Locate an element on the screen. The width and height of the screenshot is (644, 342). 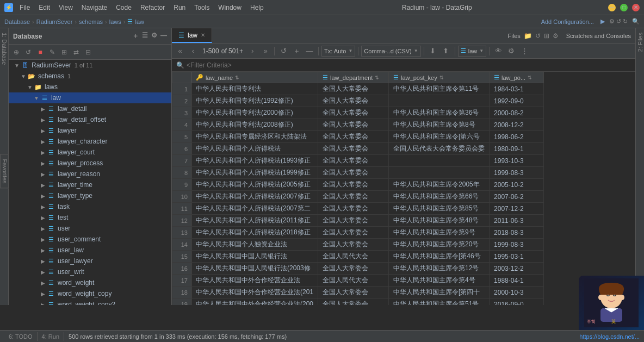
cell-law-po: 1988-04-1 is located at coordinates (517, 281).